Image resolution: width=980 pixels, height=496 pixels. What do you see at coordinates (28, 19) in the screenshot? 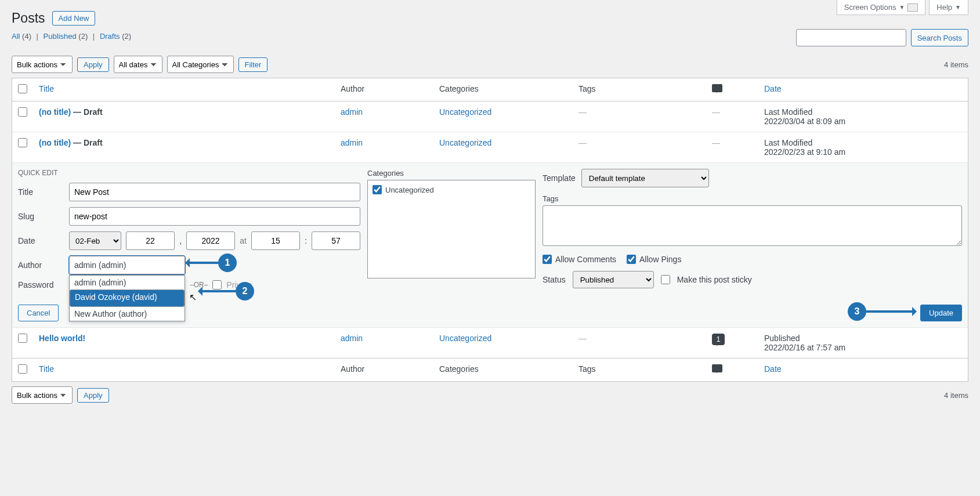
I see `page-title: Posts` at bounding box center [28, 19].